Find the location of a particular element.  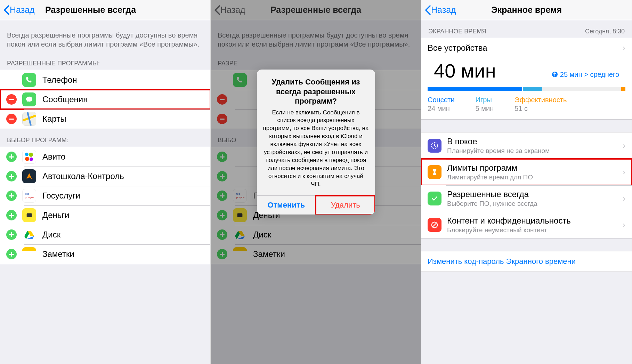

time-trend: 25 мин > среднего is located at coordinates (585, 74).